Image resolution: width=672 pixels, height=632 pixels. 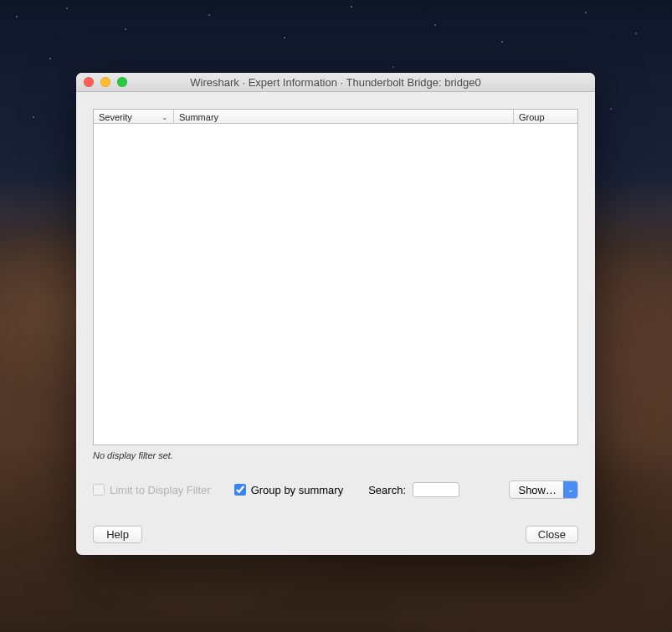 I want to click on search-input, so click(x=436, y=490).